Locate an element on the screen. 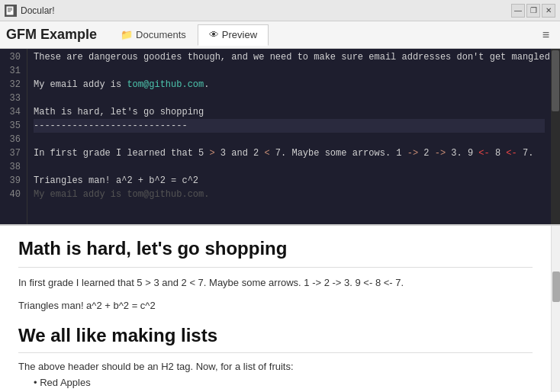  app-icon is located at coordinates (11, 11).